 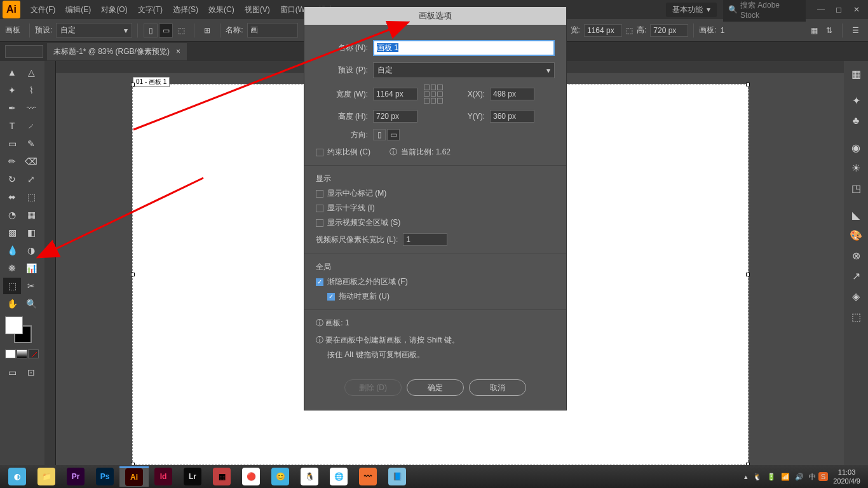 What do you see at coordinates (464, 48) in the screenshot?
I see `name-field: 画板 1` at bounding box center [464, 48].